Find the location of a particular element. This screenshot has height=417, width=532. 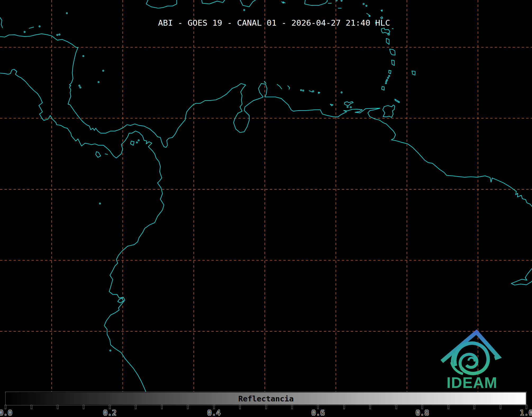

coastline-pearl-islands is located at coordinates (132, 143).